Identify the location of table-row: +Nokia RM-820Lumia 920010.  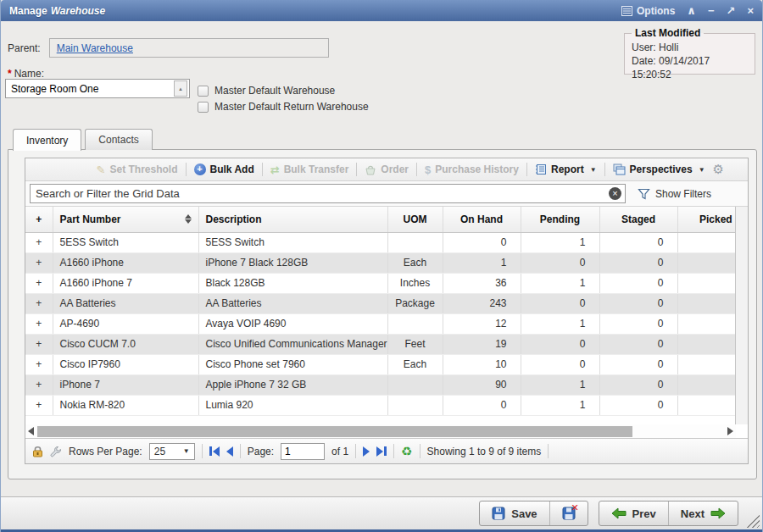
(381, 405).